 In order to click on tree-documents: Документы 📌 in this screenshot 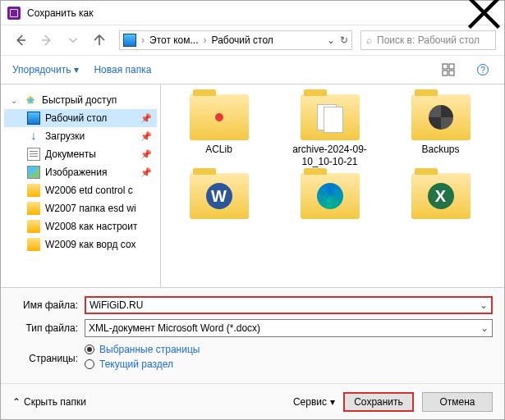, I will do `click(80, 154)`.